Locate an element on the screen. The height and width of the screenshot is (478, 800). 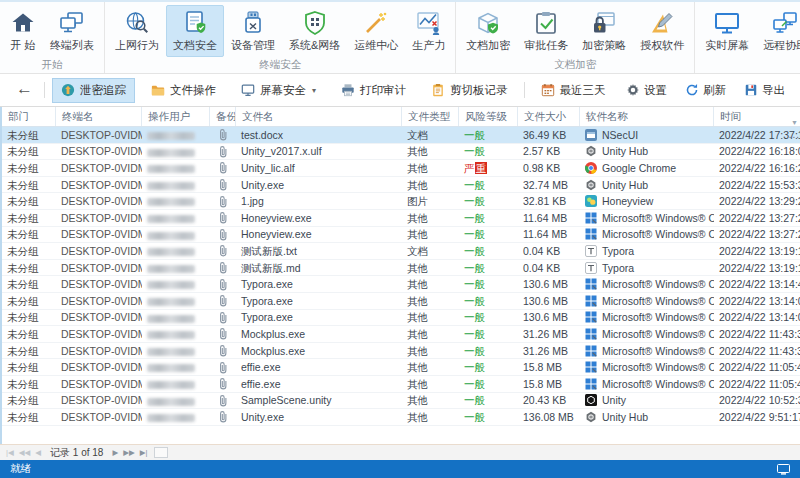
filter-arrow-icon: ▼ is located at coordinates (794, 120).